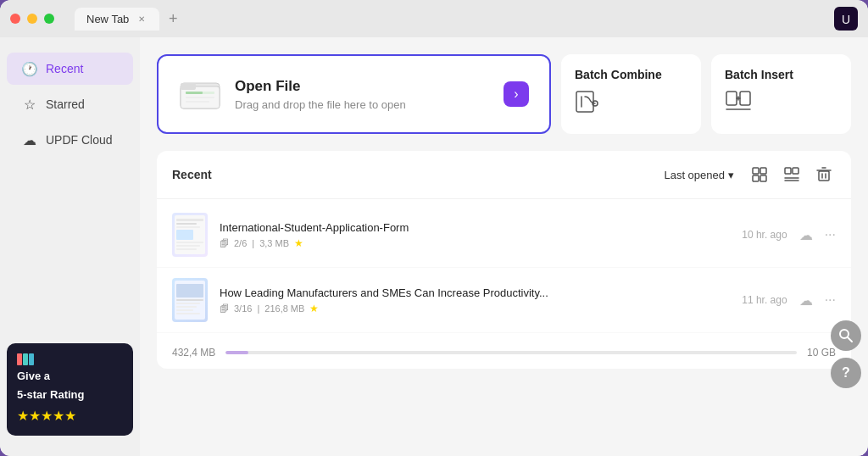 Image resolution: width=868 pixels, height=456 pixels. Describe the element at coordinates (15, 19) in the screenshot. I see `close-button` at that location.